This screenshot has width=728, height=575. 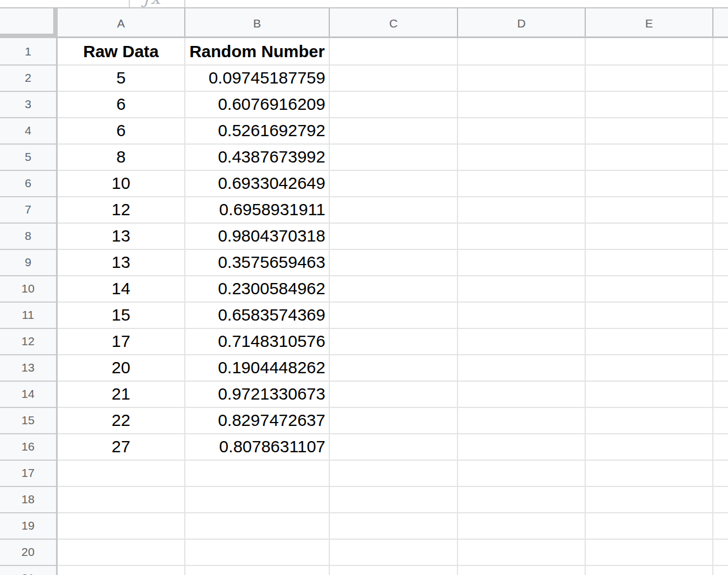 I want to click on cell-A11: 15, so click(x=121, y=315).